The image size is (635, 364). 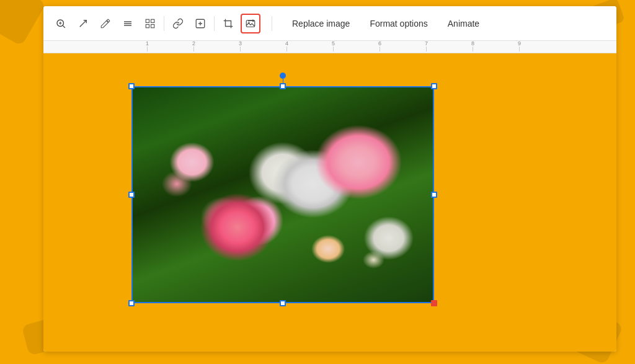 I want to click on resize-handle-middle-right, so click(x=434, y=195).